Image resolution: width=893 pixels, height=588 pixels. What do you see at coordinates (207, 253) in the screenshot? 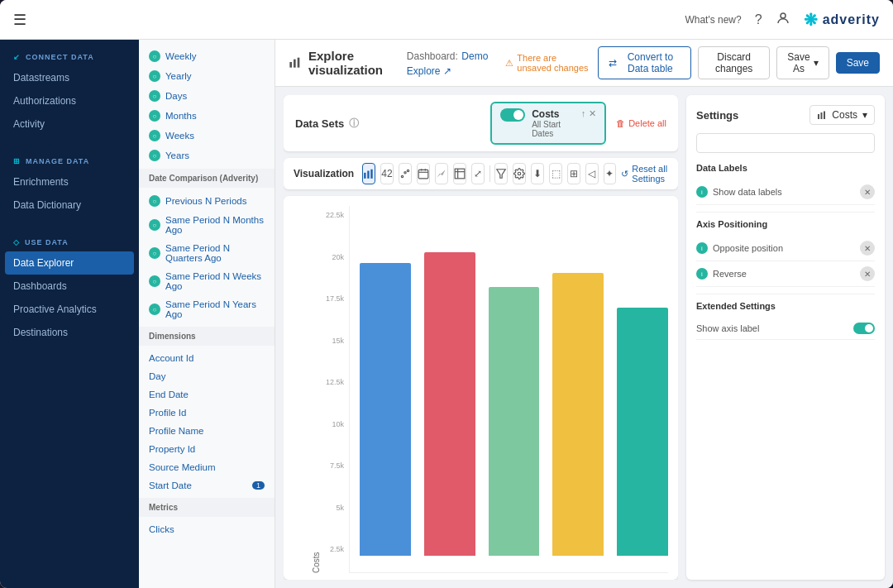
I see `panel-item-same-quarters: ○ Same Period N Quarters Ago` at bounding box center [207, 253].